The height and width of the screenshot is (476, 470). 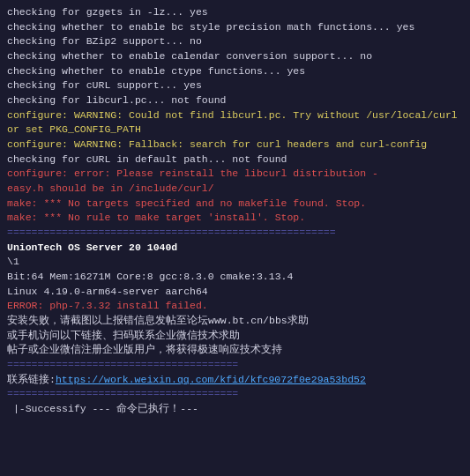 What do you see at coordinates (235, 337) in the screenshot?
I see `line-chinese-2: 或手机访问以下链接、扫码联系企业微信技术求助` at bounding box center [235, 337].